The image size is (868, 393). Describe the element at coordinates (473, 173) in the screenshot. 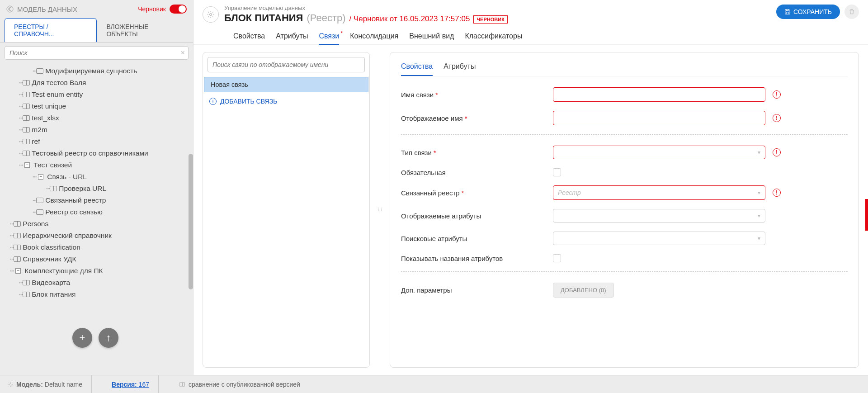

I see `label-mandatory: Обязательная` at that location.